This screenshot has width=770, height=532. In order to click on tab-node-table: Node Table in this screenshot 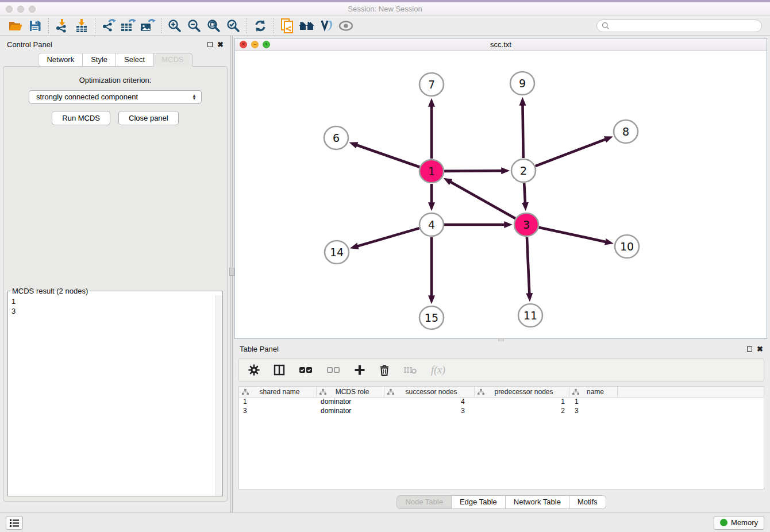, I will do `click(424, 502)`.